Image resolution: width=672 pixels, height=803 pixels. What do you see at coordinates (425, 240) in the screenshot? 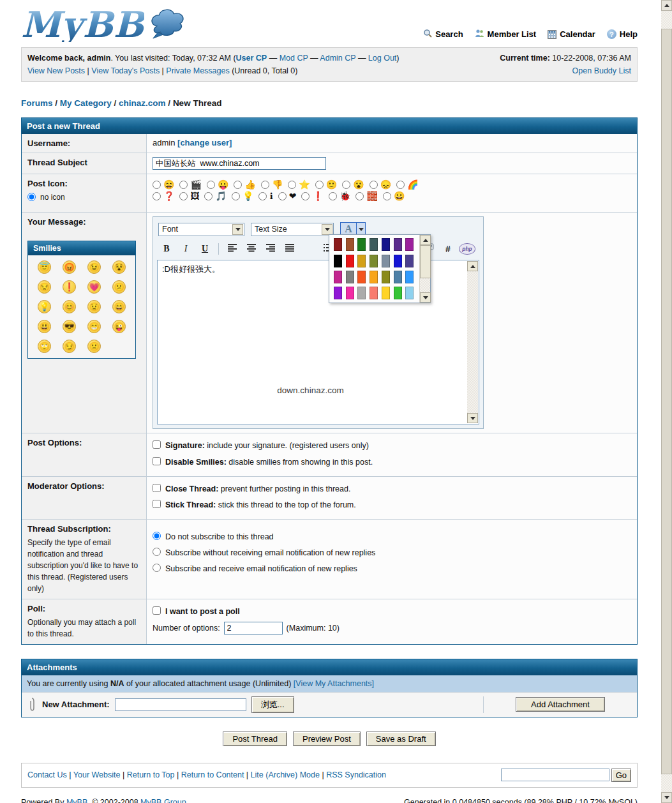
I see `palette-scroll-up-icon` at bounding box center [425, 240].